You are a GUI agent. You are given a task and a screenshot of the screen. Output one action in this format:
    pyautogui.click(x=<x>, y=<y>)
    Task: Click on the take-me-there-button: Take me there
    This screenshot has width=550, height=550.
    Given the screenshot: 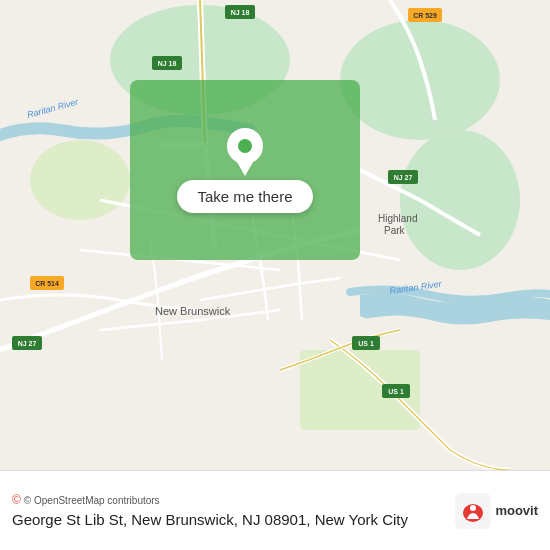 What is the action you would take?
    pyautogui.click(x=244, y=196)
    